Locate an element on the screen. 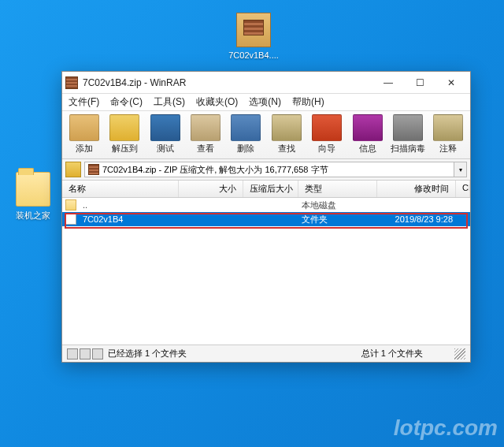 Image resolution: width=504 pixels, height=447 pixels. test-icon is located at coordinates (165, 128).